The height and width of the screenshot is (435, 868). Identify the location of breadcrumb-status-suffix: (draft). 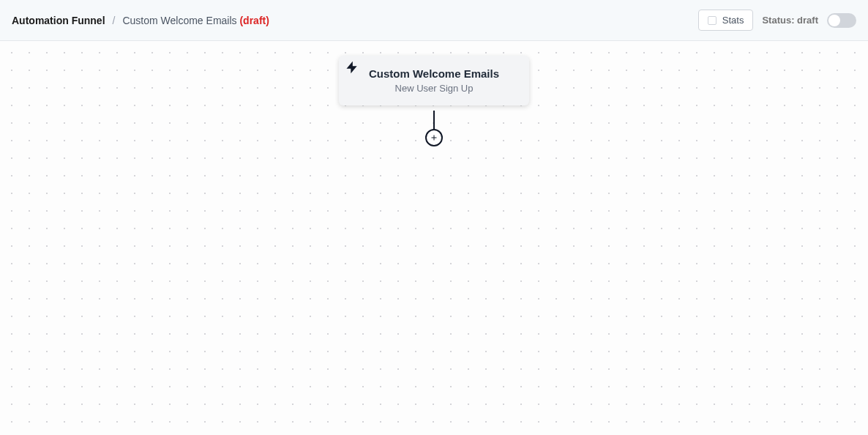
(254, 21).